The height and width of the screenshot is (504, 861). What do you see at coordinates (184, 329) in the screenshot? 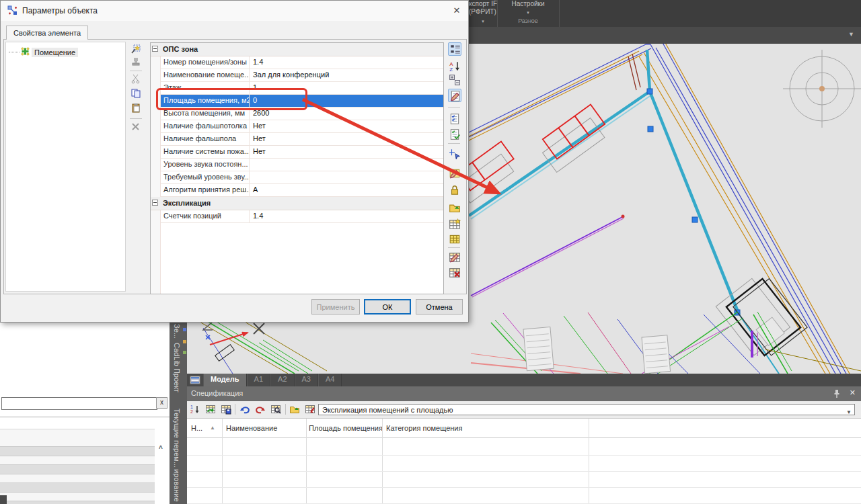
I see `panel-mini-icon` at bounding box center [184, 329].